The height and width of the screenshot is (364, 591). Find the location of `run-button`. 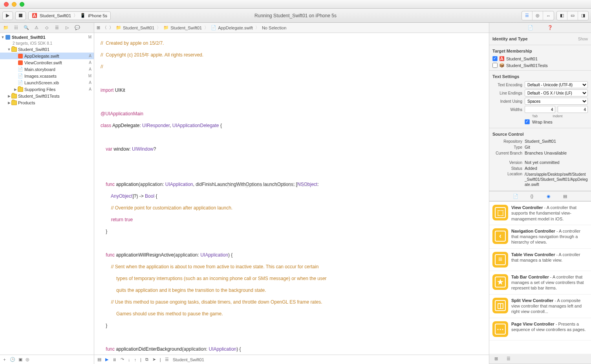

run-button is located at coordinates (8, 16).